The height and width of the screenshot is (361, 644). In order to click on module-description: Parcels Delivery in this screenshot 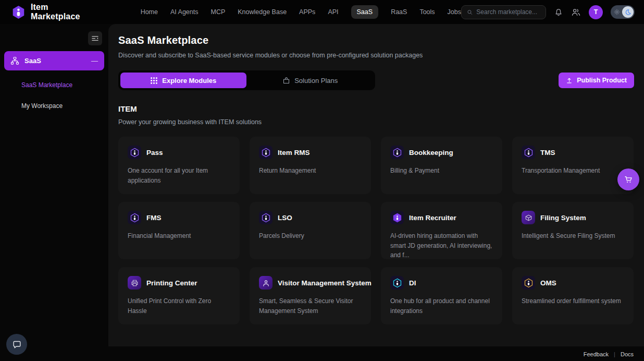, I will do `click(311, 236)`.